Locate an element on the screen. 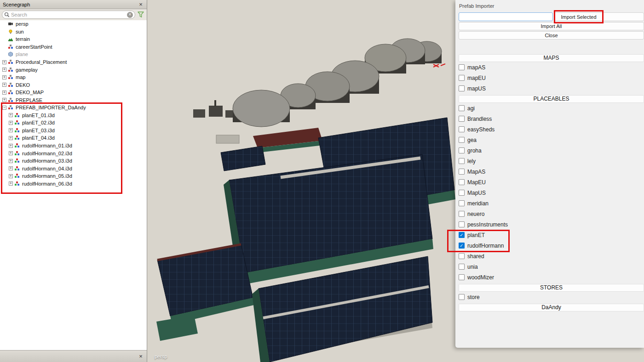  tree-item-plane: plane is located at coordinates (74, 54).